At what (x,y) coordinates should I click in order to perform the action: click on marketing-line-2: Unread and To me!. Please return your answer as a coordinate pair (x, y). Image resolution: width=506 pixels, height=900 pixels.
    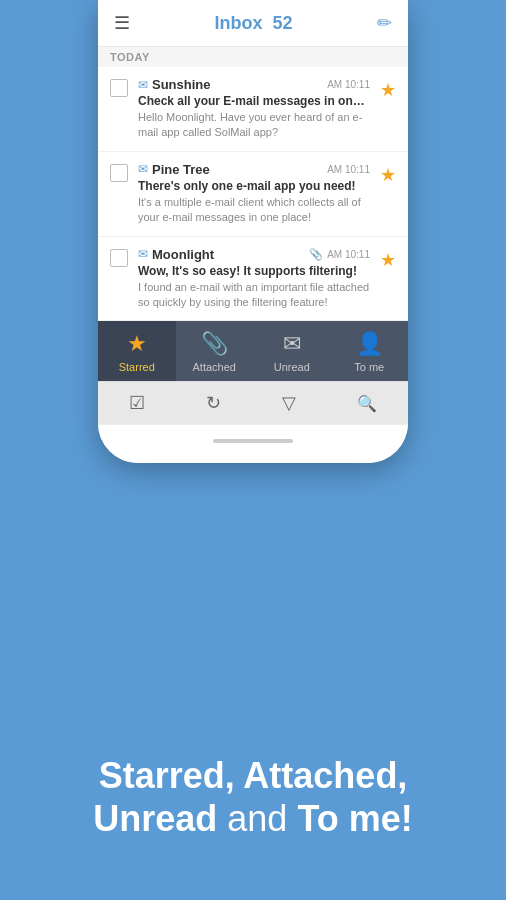
    Looking at the image, I should click on (253, 818).